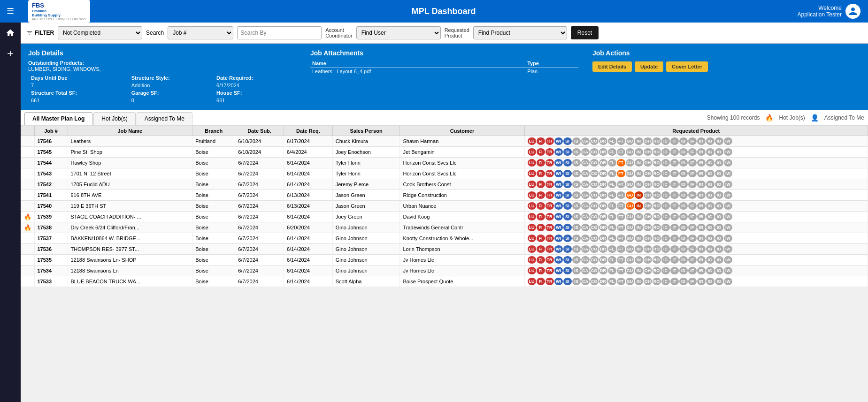 The image size is (868, 402). Describe the element at coordinates (260, 131) in the screenshot. I see `col-date-sub: Date Sub.` at that location.